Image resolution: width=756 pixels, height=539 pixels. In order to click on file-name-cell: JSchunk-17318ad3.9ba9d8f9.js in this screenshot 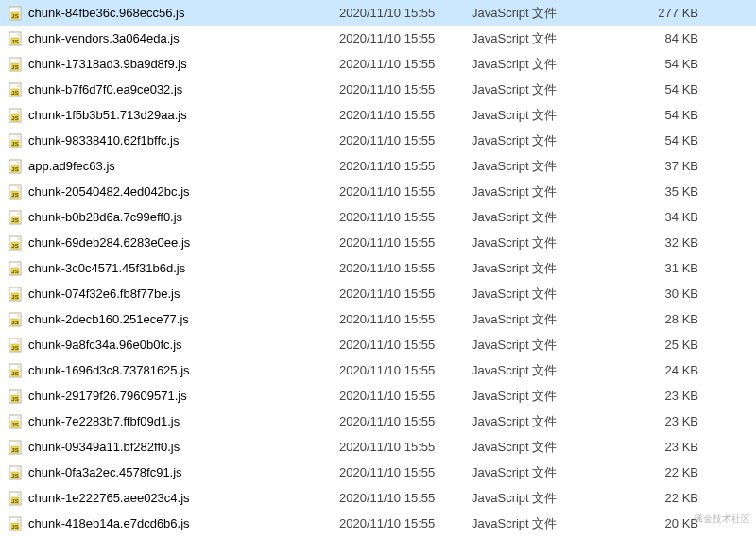, I will do `click(172, 64)`.